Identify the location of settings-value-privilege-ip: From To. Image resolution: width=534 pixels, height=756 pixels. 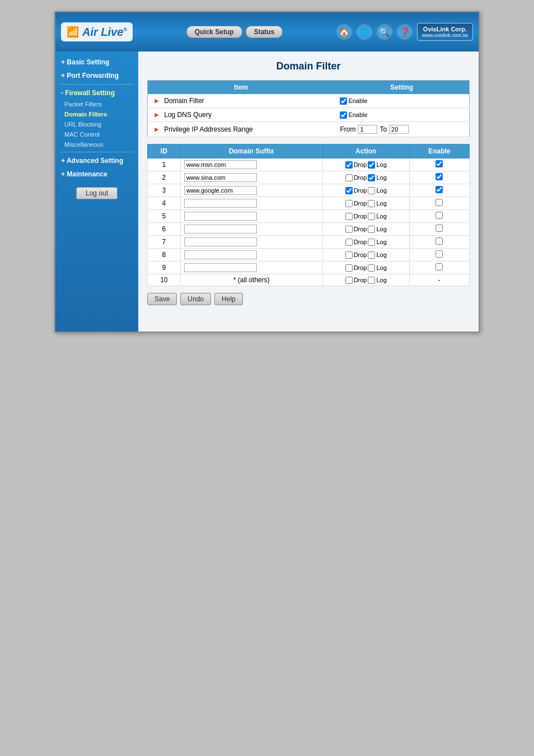
(402, 130).